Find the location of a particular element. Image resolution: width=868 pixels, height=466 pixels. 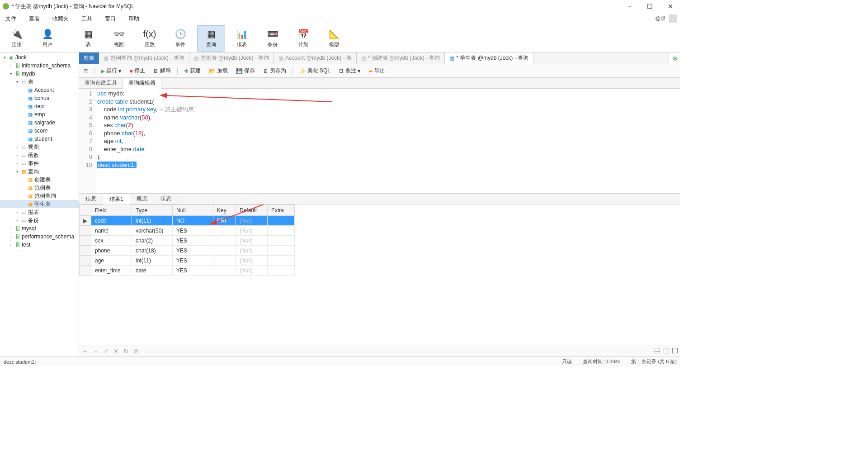

tool-连接: 🔌连接 is located at coordinates (17, 38).